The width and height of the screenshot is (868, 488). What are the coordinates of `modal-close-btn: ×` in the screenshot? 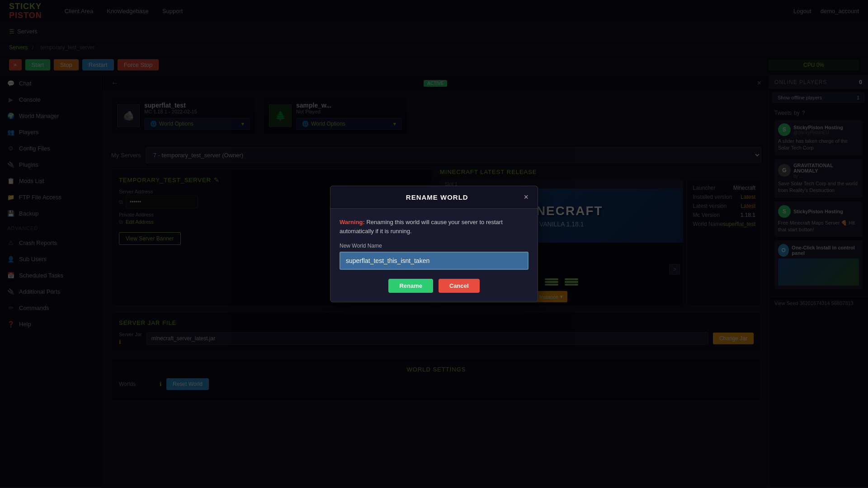 It's located at (526, 197).